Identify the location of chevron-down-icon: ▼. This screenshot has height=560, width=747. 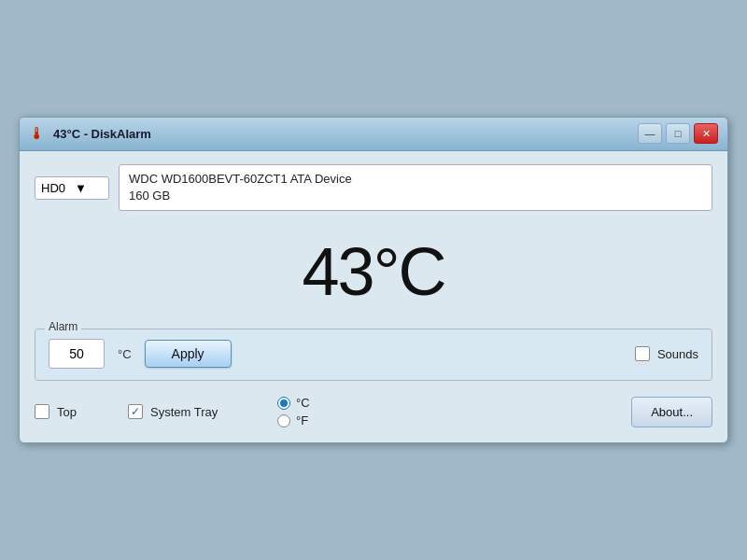
(80, 189).